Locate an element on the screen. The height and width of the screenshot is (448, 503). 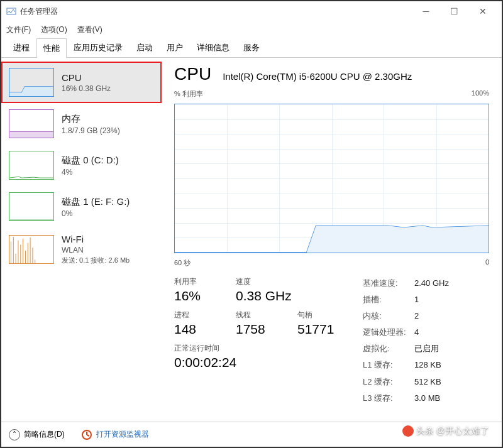
sidebar-item-sub2: 发送: 0.1 接收: 2.6 Mb is located at coordinates (96, 260).